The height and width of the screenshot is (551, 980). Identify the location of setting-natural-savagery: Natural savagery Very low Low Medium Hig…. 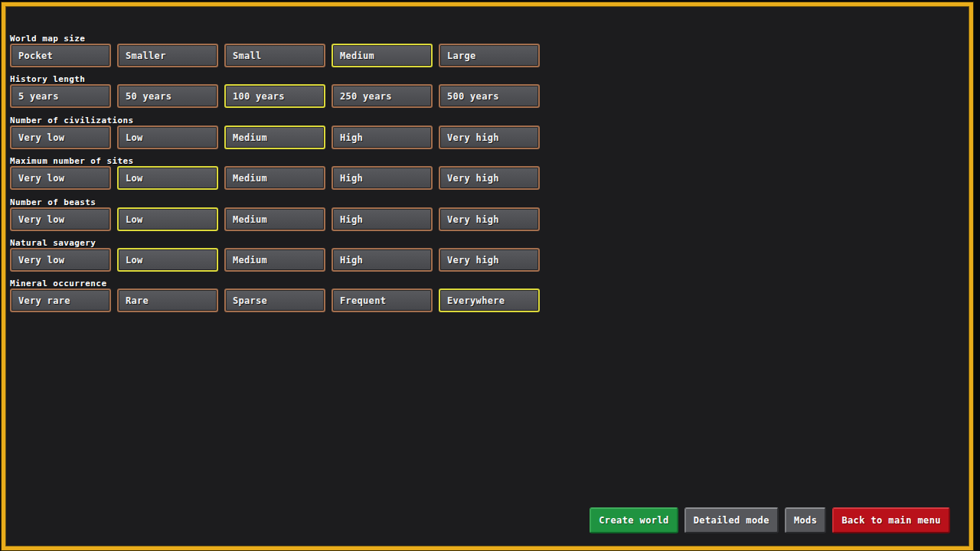
(275, 255).